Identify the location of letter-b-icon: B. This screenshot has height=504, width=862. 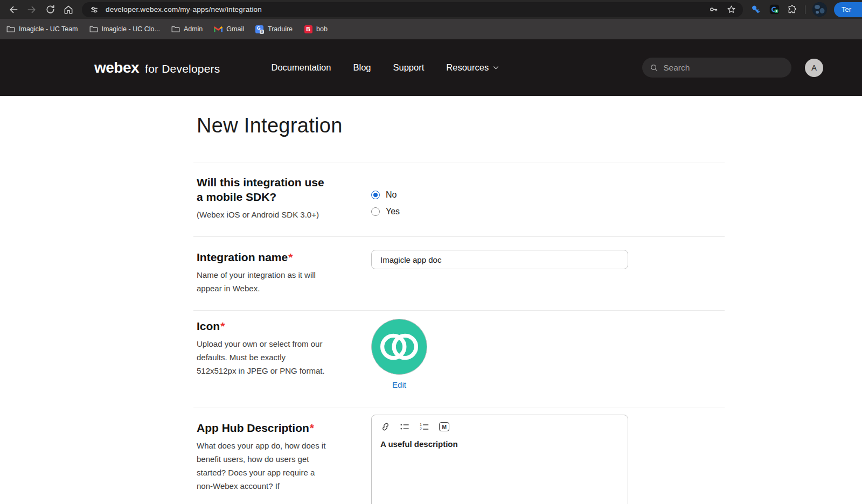
(308, 29).